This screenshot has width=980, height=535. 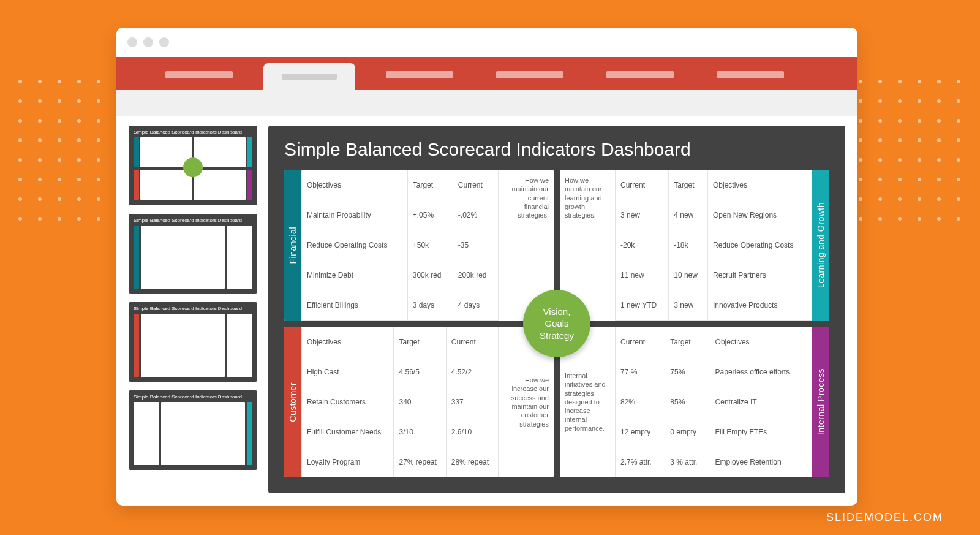 What do you see at coordinates (309, 77) in the screenshot?
I see `ribbon-tab-active` at bounding box center [309, 77].